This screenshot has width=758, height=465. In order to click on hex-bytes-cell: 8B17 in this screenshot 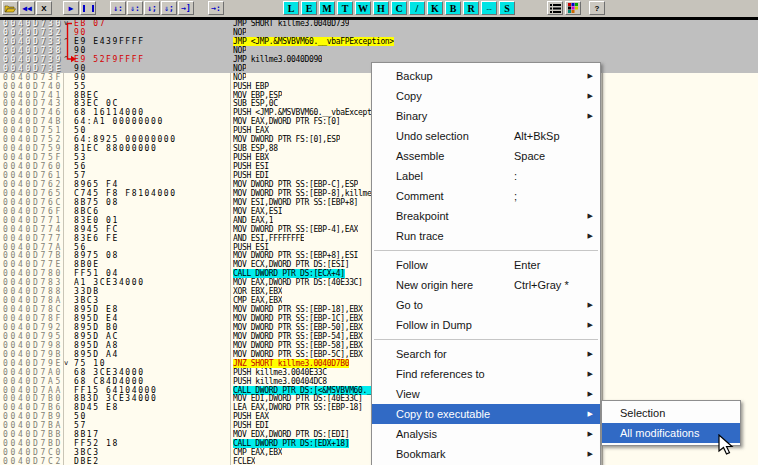, I will do `click(87, 434)`.